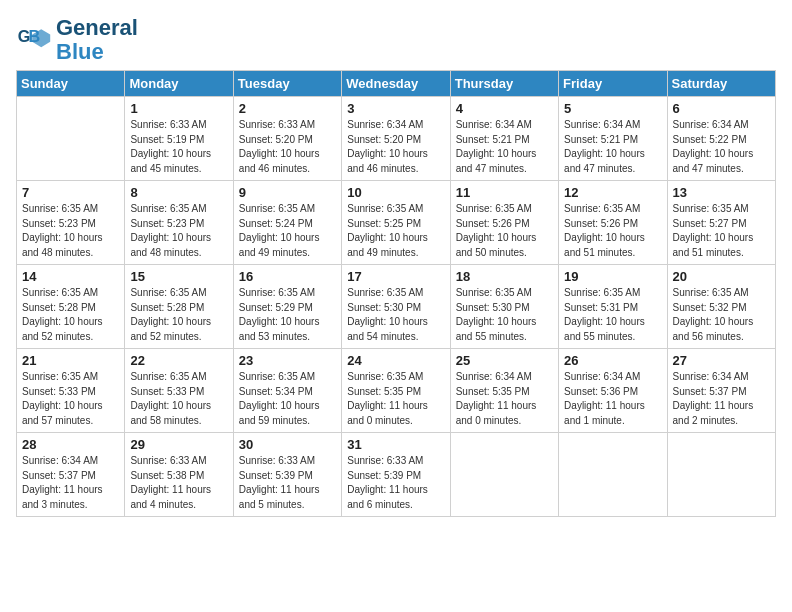 This screenshot has height=612, width=792. What do you see at coordinates (287, 307) in the screenshot?
I see `calendar-cell: 16Sunrise: 6:35 AM Sunset: 5:29 PM Dayli…` at bounding box center [287, 307].